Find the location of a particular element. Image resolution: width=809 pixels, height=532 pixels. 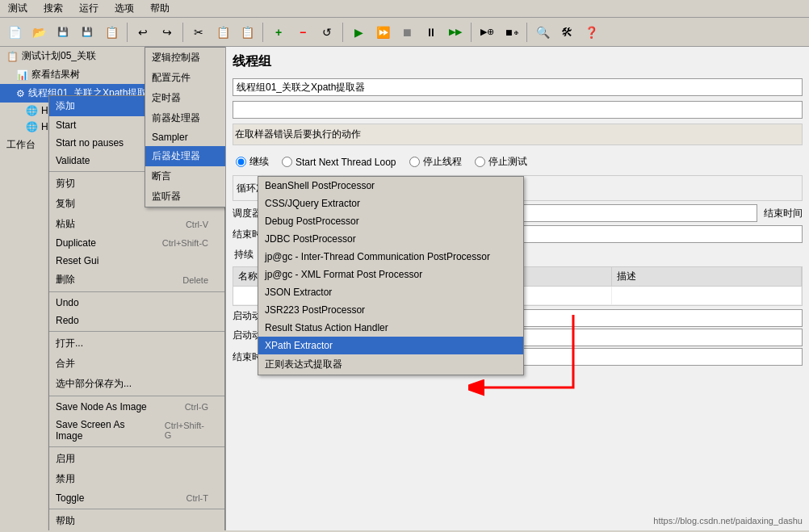

context-saveas-label: 选中部分保存为... is located at coordinates (94, 384).